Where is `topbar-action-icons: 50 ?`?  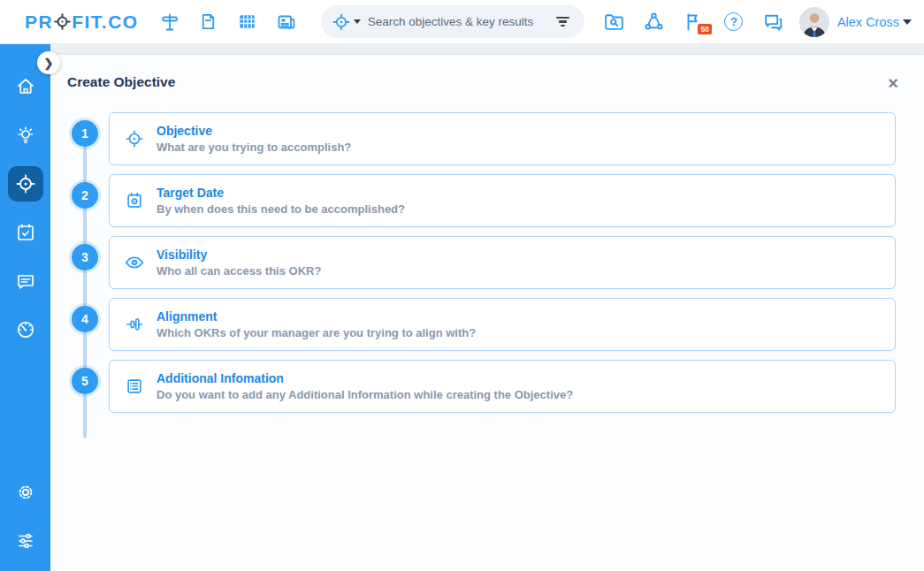 topbar-action-icons: 50 ? is located at coordinates (694, 22).